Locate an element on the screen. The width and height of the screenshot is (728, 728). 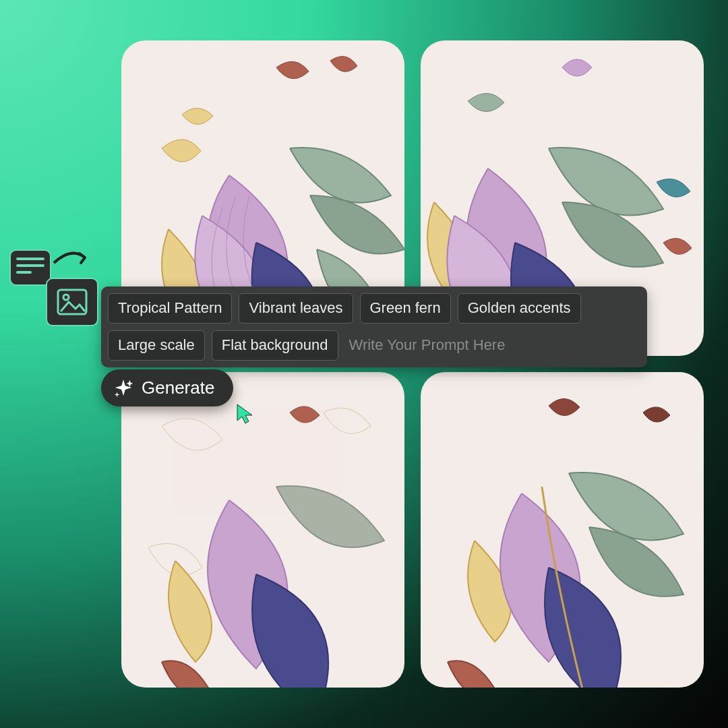
prompt-chip: Vibrant leaves is located at coordinates (295, 309).